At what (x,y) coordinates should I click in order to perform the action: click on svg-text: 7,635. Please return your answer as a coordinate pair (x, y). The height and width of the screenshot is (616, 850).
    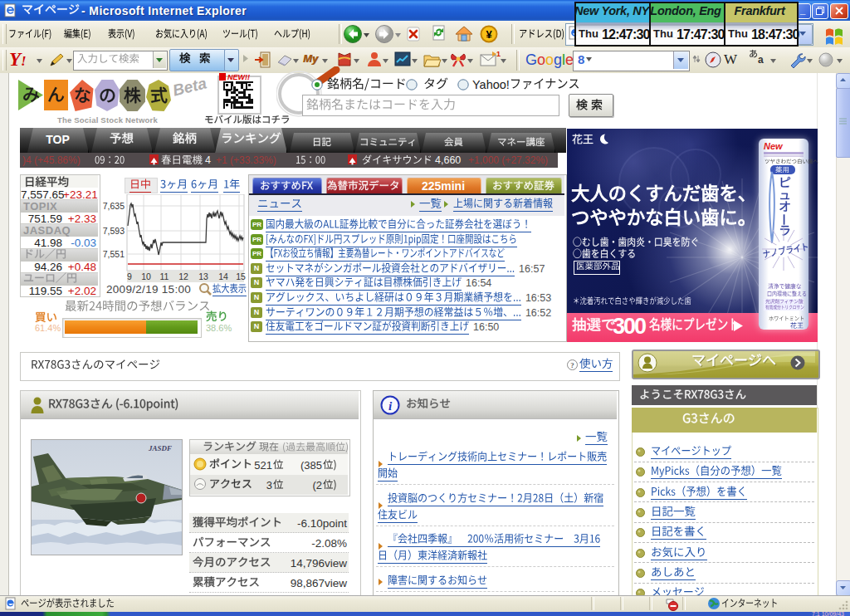
    Looking at the image, I should click on (114, 206).